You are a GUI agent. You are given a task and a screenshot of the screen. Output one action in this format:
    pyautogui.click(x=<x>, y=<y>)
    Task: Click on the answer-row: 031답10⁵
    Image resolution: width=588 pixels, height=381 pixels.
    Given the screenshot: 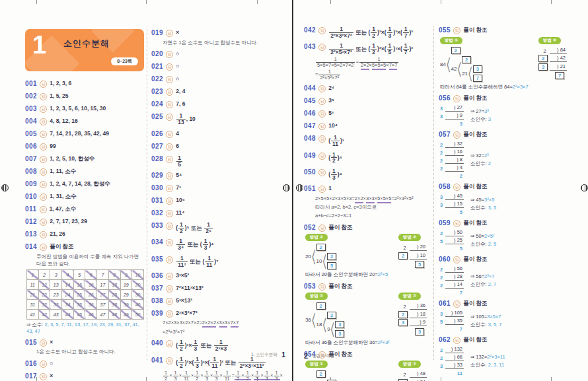 What is the action you would take?
    pyautogui.click(x=219, y=201)
    